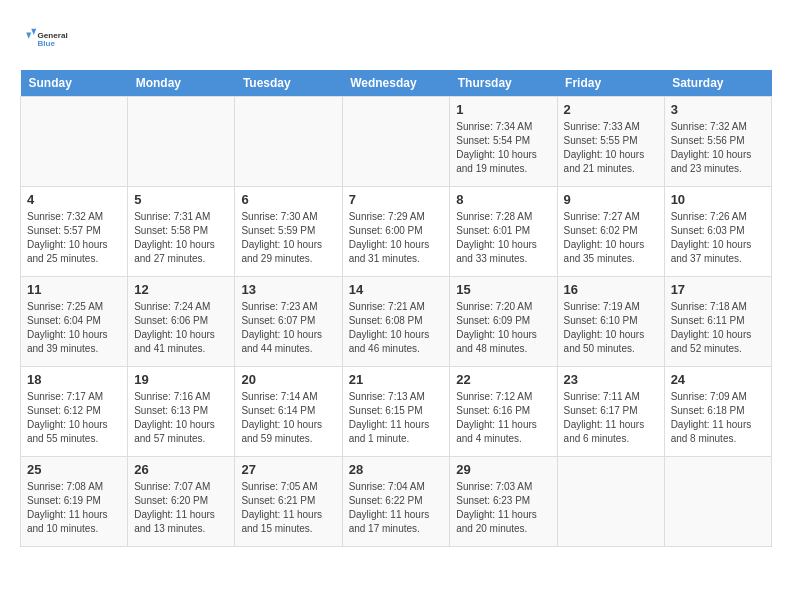 Image resolution: width=792 pixels, height=612 pixels. Describe the element at coordinates (181, 328) in the screenshot. I see `day-info: Sunrise: 7:24 AM Sunset: 6:06 PM Dayligh…` at that location.